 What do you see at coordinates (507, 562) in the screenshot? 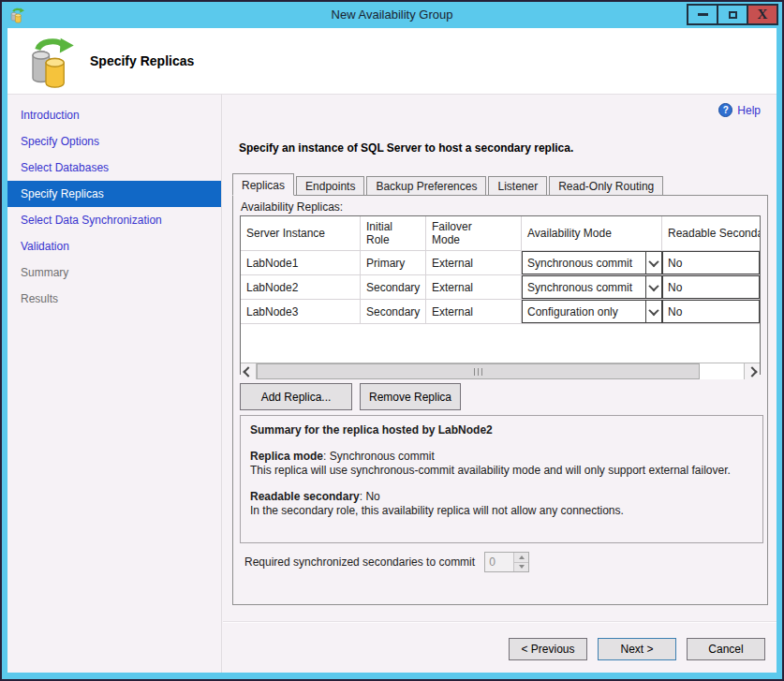
I see `secondaries-to-commit-spinner: 0` at bounding box center [507, 562].